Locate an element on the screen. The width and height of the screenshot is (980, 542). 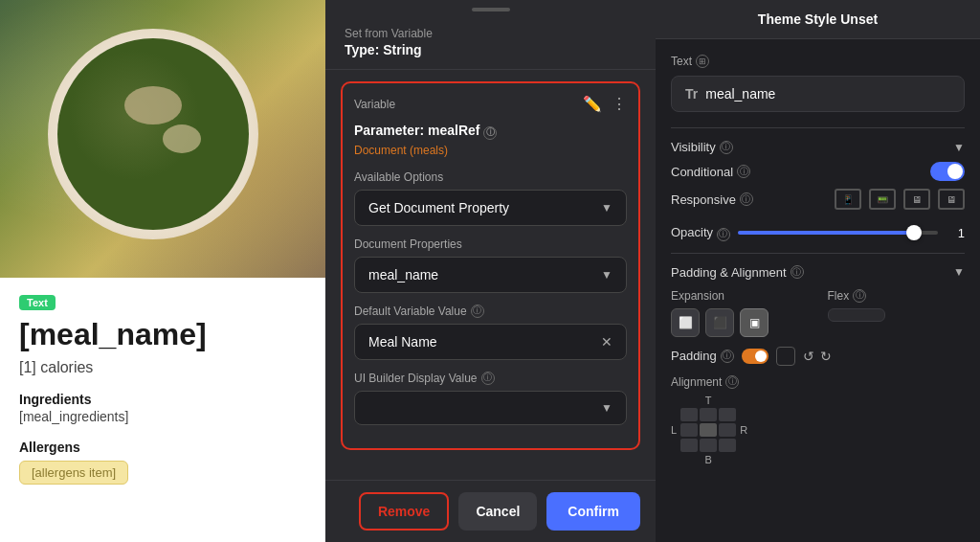
ui-builder-info-icon: ⓘ is located at coordinates (488, 378).